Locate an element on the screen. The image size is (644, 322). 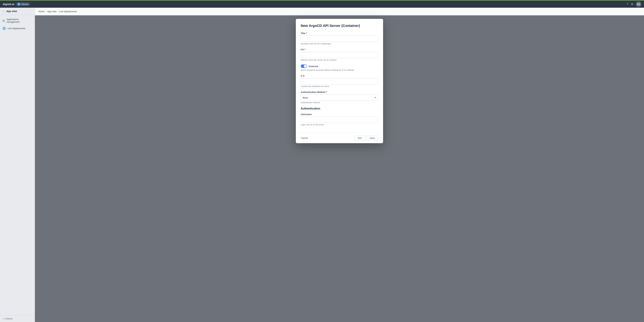
sidebar: ← App view ⊞ Applications management 🌐 L… is located at coordinates (18, 165).